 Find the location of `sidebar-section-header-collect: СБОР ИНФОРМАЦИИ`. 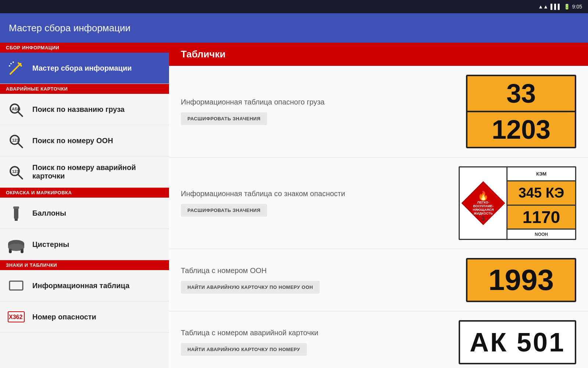

sidebar-section-header-collect: СБОР ИНФОРМАЦИИ is located at coordinates (85, 48).